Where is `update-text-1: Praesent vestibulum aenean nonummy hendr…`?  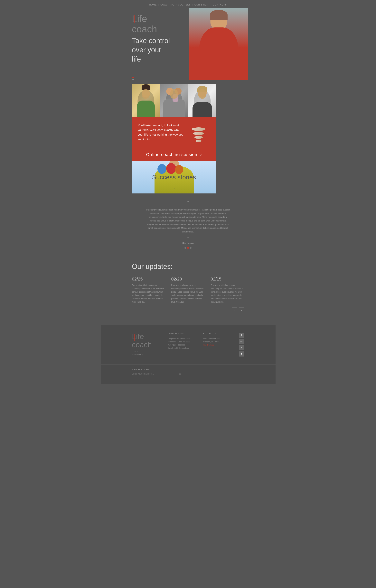
update-text-1: Praesent vestibulum aenean nonummy hendr… is located at coordinates (149, 294).